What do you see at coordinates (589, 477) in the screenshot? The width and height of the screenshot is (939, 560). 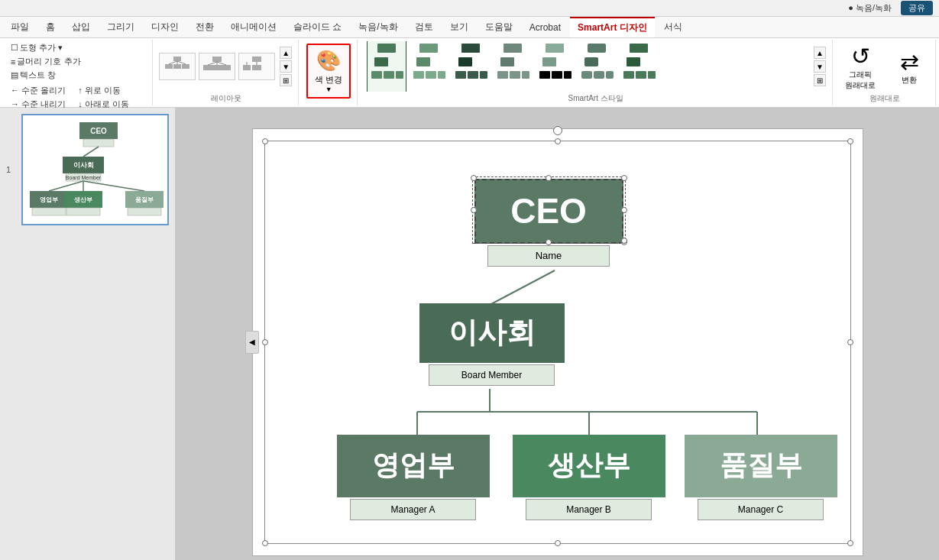 I see `prod-box: 생산부 Manager B` at bounding box center [589, 477].